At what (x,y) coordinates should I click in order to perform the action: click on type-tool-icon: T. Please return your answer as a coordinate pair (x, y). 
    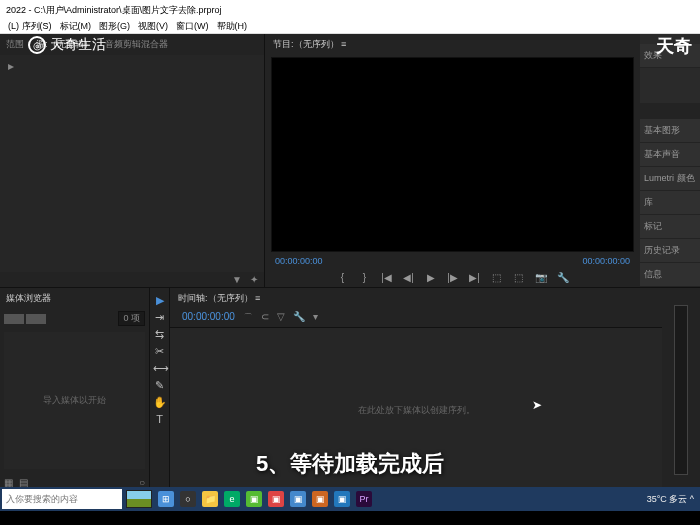
    Looking at the image, I should click on (160, 420).